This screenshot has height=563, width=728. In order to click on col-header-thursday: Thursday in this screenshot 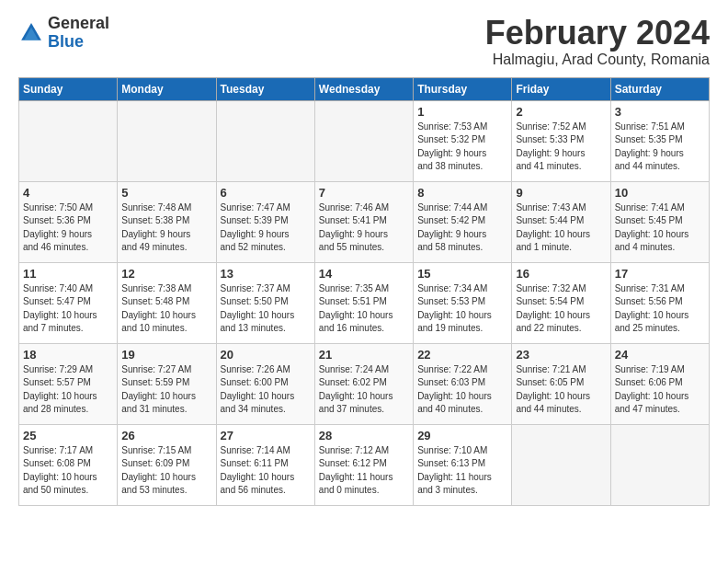, I will do `click(463, 88)`.